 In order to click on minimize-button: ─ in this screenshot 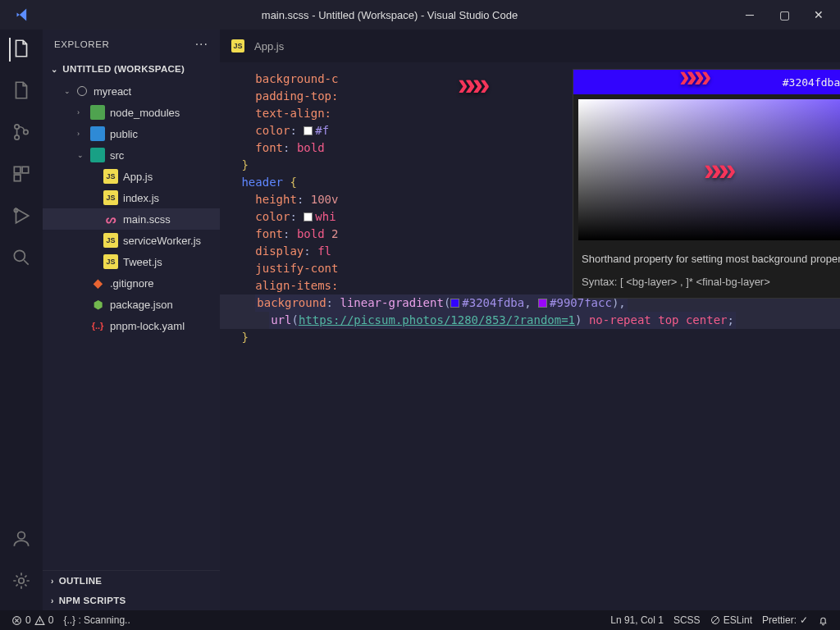, I will do `click(750, 15)`.